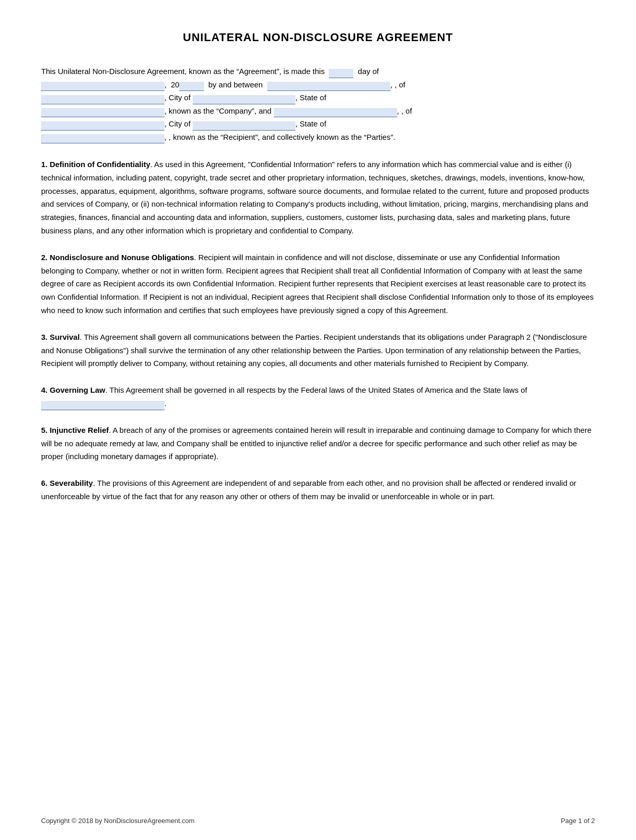 The image size is (636, 840). What do you see at coordinates (318, 104) in the screenshot?
I see `intro-block: This Unilateral Non-Disclosure Agreement…` at bounding box center [318, 104].